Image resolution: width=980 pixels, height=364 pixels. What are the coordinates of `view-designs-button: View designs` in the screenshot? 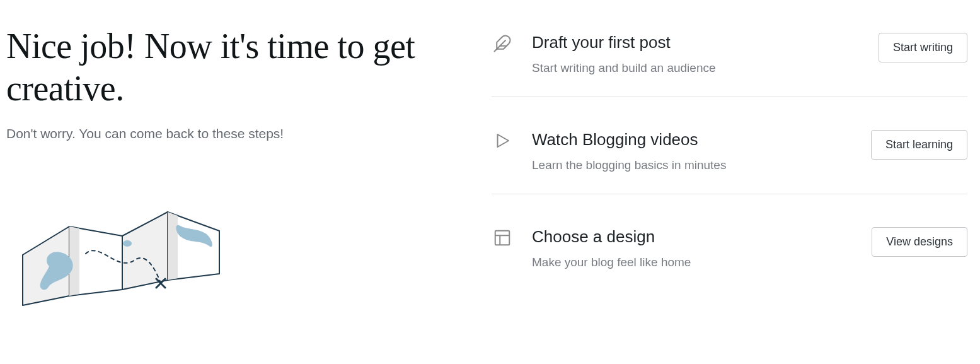 It's located at (919, 242).